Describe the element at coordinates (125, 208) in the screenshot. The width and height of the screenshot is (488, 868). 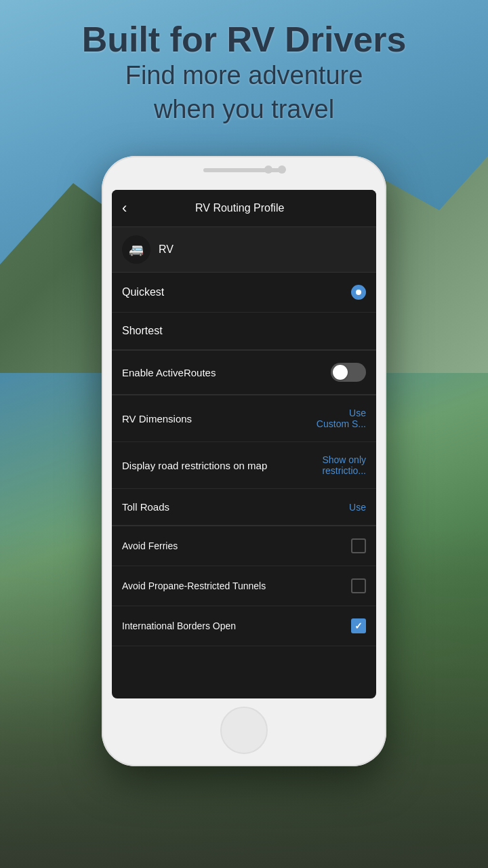
I see `back-button: ‹` at that location.